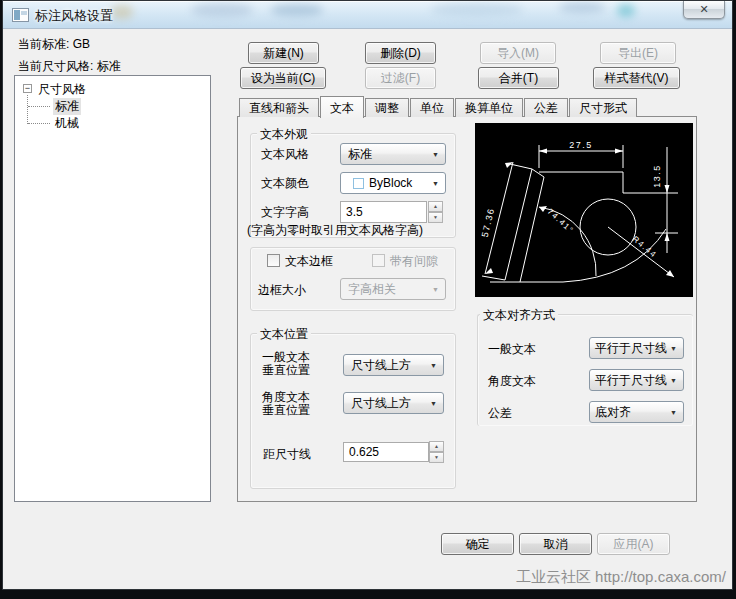 The image size is (736, 599). I want to click on app-icon, so click(20, 15).